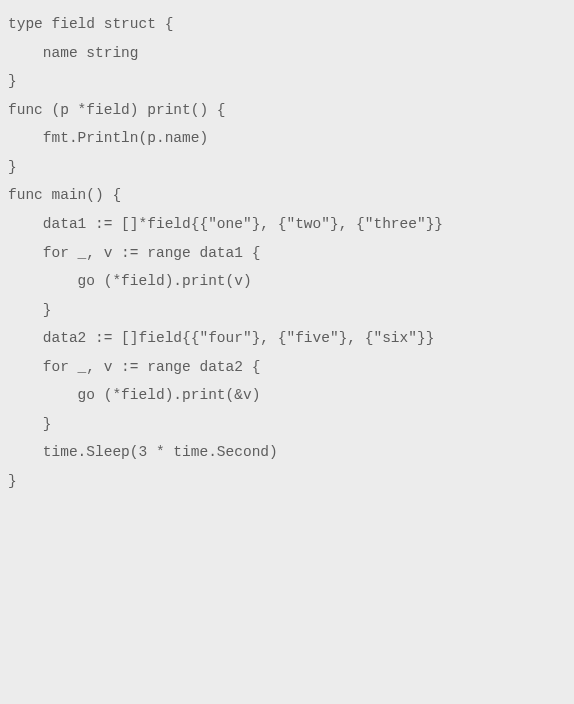  I want to click on code-line: go (*field).print(&v), so click(287, 396).